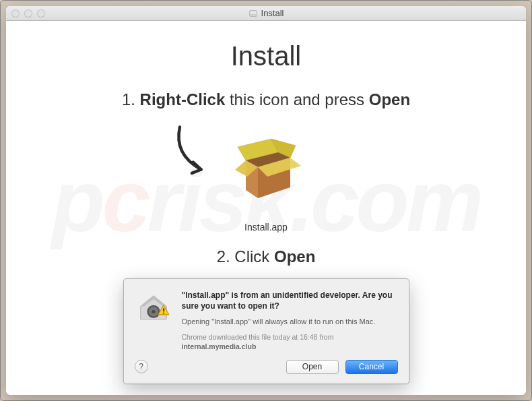 Image resolution: width=532 pixels, height=401 pixels. Describe the element at coordinates (198, 151) in the screenshot. I see `curved-arrow-icon` at that location.